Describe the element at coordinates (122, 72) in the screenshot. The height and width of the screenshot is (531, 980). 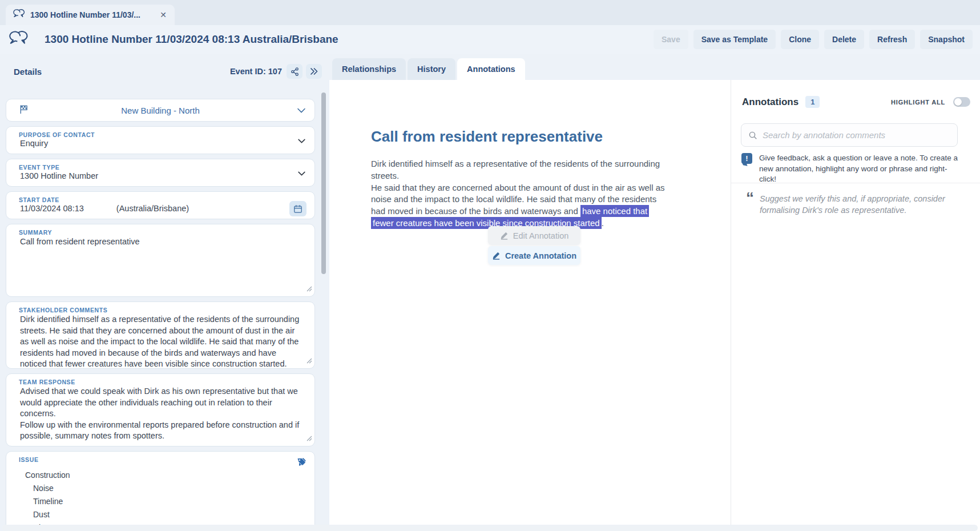
I see `details-title: Details` at that location.